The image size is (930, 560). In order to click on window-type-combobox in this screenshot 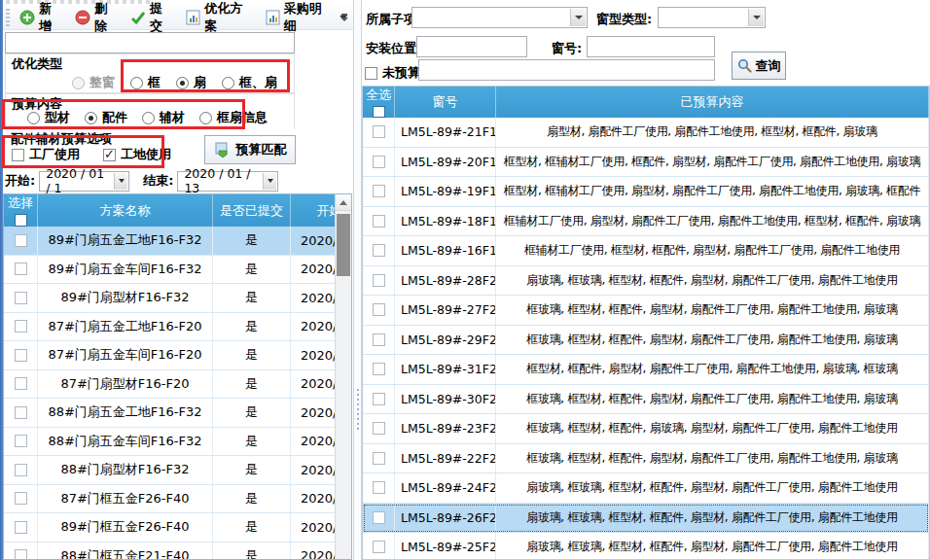, I will do `click(712, 18)`.